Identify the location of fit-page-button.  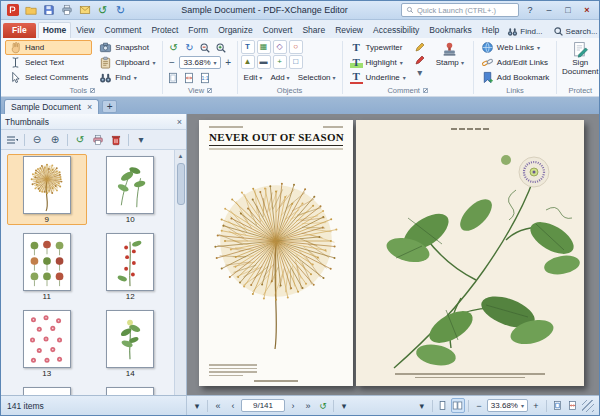
(557, 406).